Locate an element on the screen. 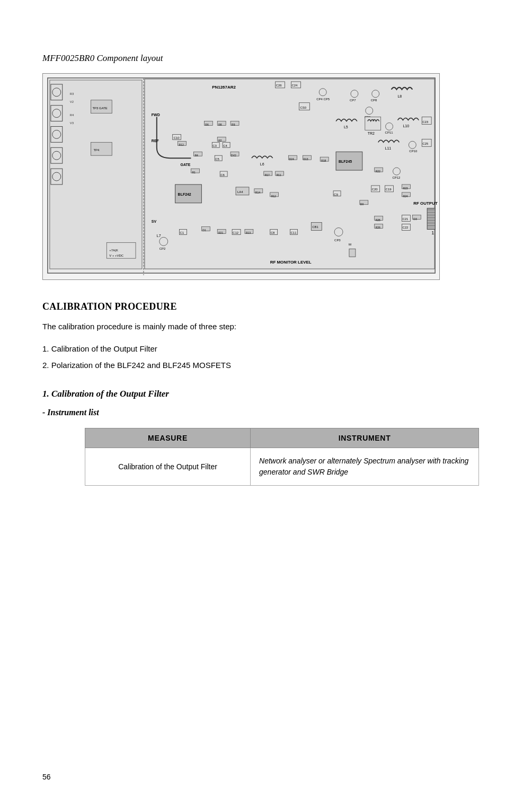 This screenshot has height=797, width=532. svg-text: C24 is located at coordinates (295, 85).